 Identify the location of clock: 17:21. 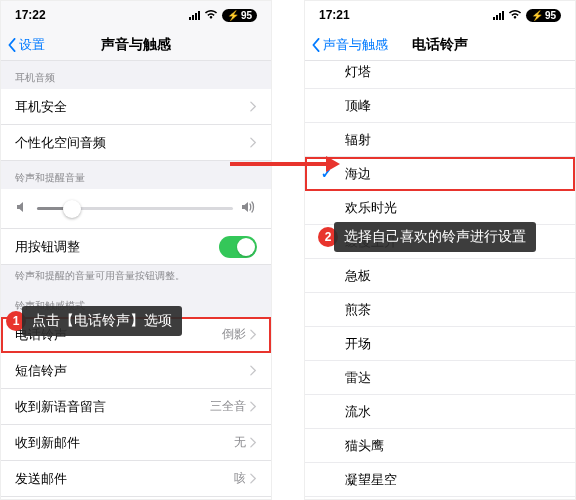
(334, 15).